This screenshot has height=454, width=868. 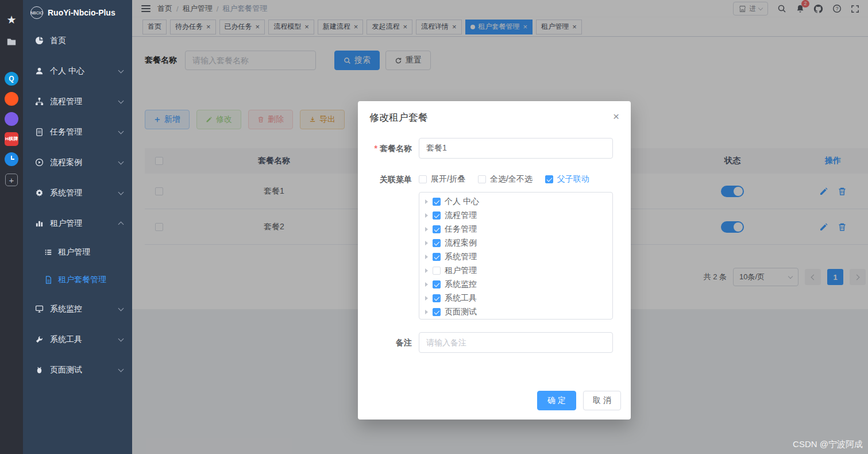 I want to click on tree-node: 页面测试, so click(x=516, y=312).